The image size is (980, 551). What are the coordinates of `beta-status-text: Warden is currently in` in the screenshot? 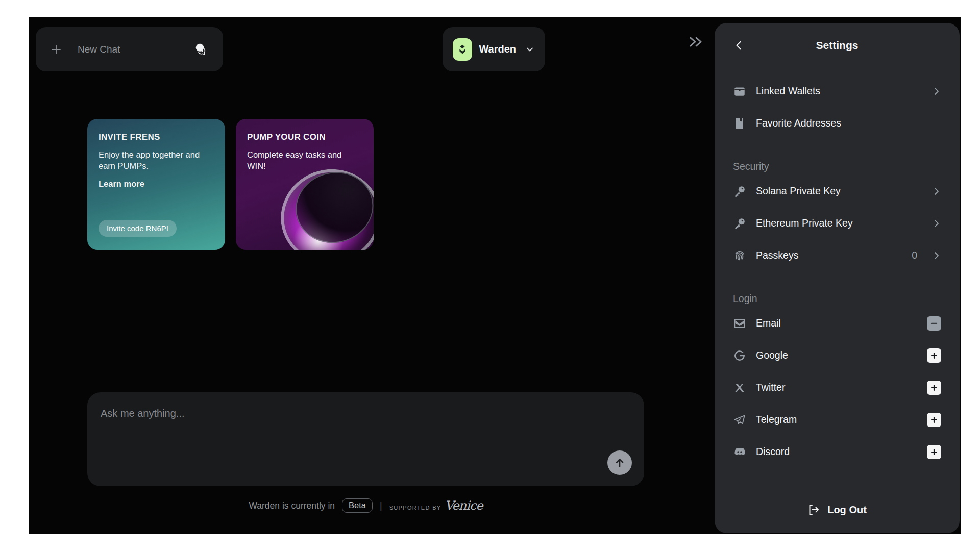 It's located at (292, 506).